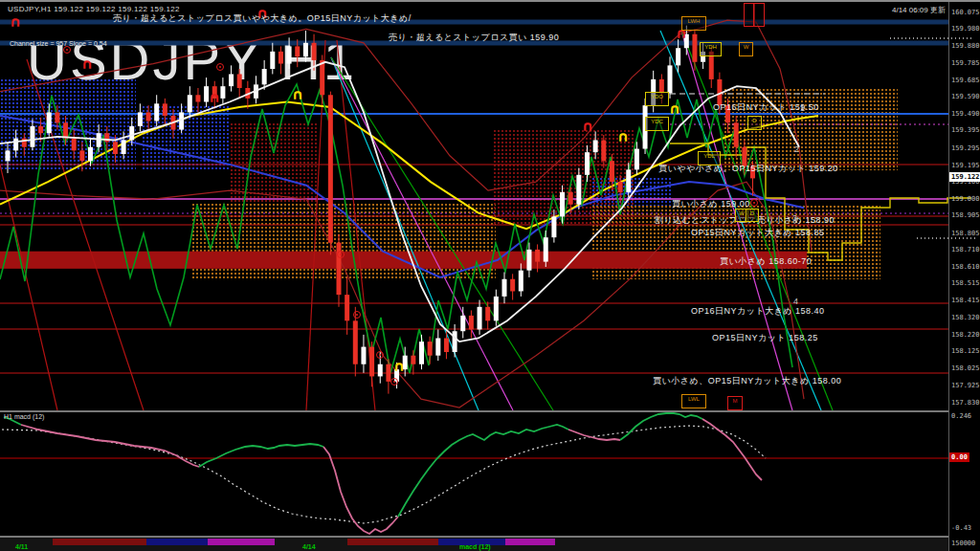 Image resolution: width=980 pixels, height=551 pixels. Describe the element at coordinates (759, 15) in the screenshot. I see `pivot-label-marker` at that location.